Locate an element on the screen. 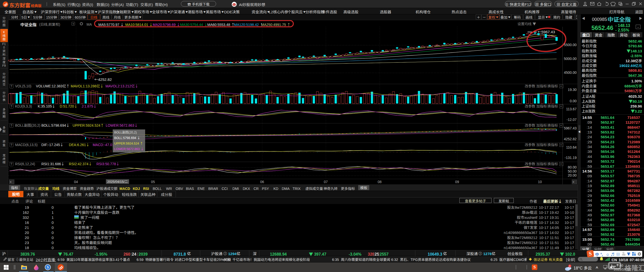 This screenshot has height=272, width=644. svg-text: 0.00 is located at coordinates (573, 101).